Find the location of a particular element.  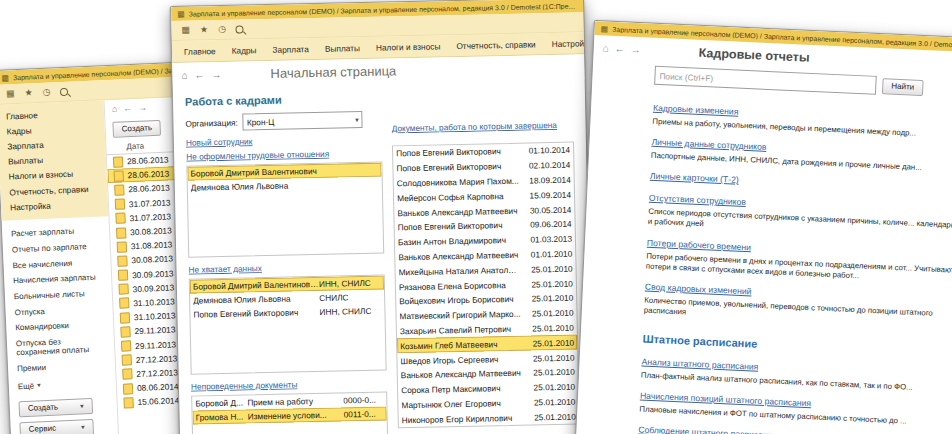

section-menu-item: Настройка is located at coordinates (569, 42).